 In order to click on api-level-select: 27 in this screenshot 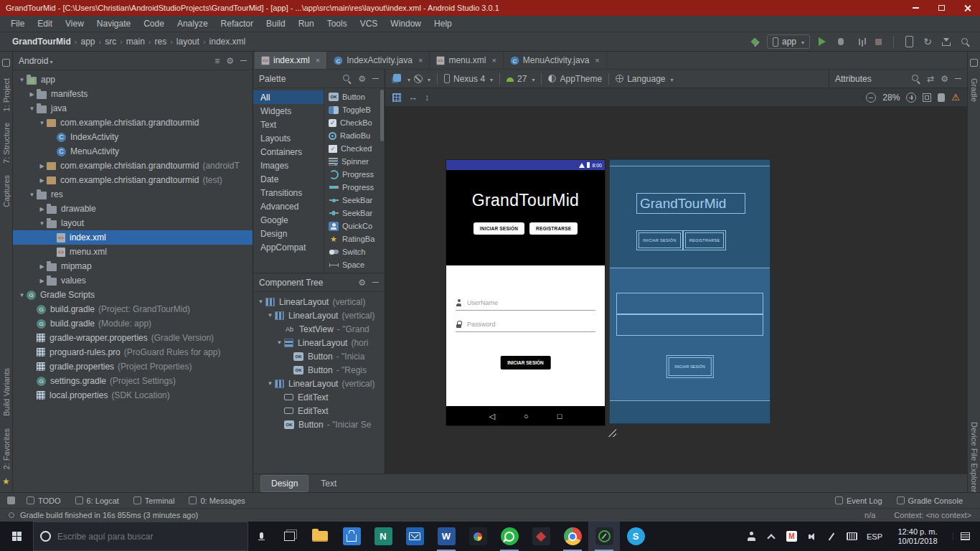, I will do `click(522, 79)`.